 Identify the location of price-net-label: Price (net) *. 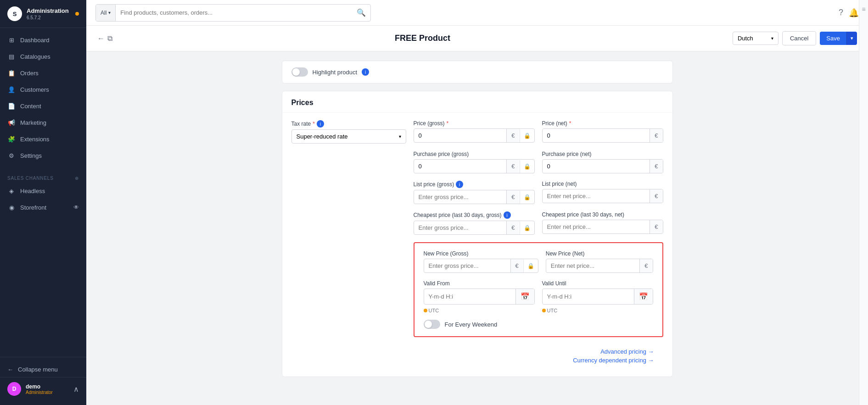
(603, 123).